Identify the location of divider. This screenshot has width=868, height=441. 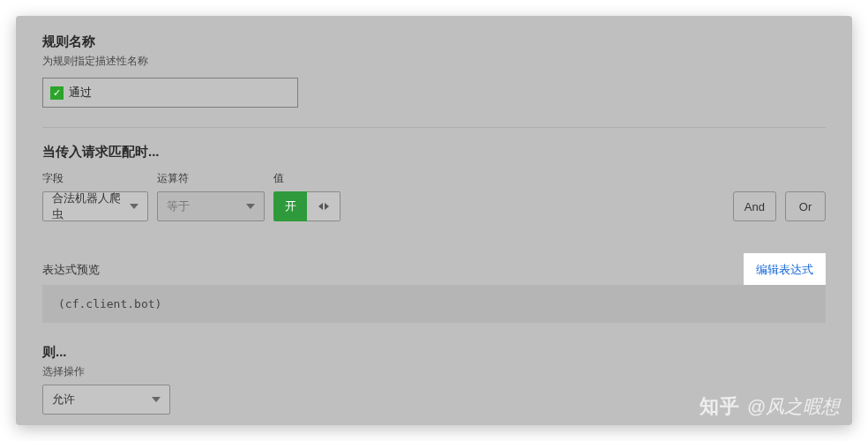
(434, 127).